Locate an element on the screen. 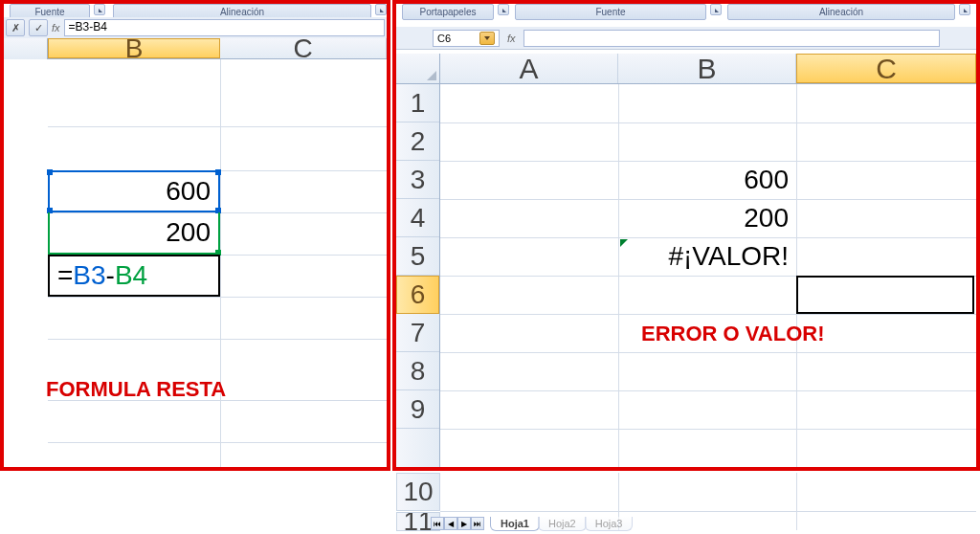 The image size is (980, 534). column-header-b-left: B is located at coordinates (134, 48).